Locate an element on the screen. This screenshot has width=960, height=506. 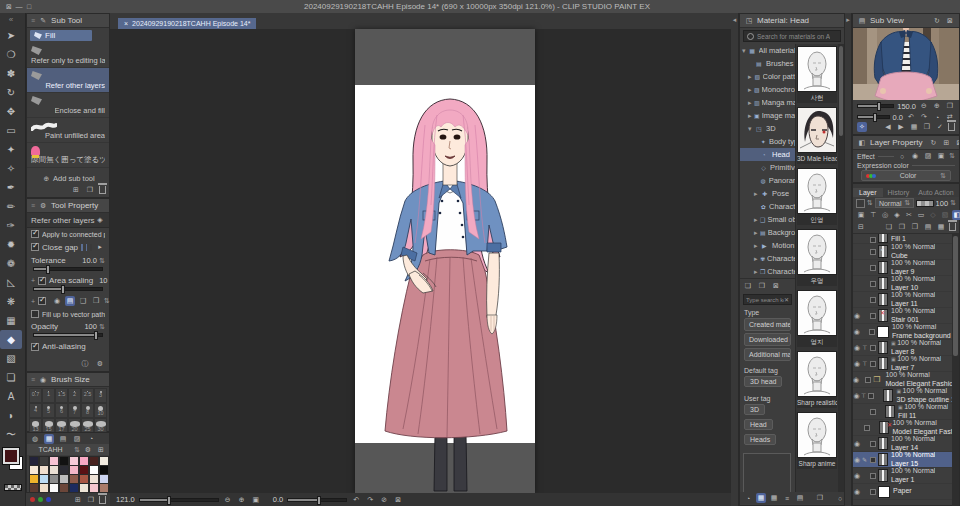
decoration-tool: ❁ is located at coordinates (11, 264).